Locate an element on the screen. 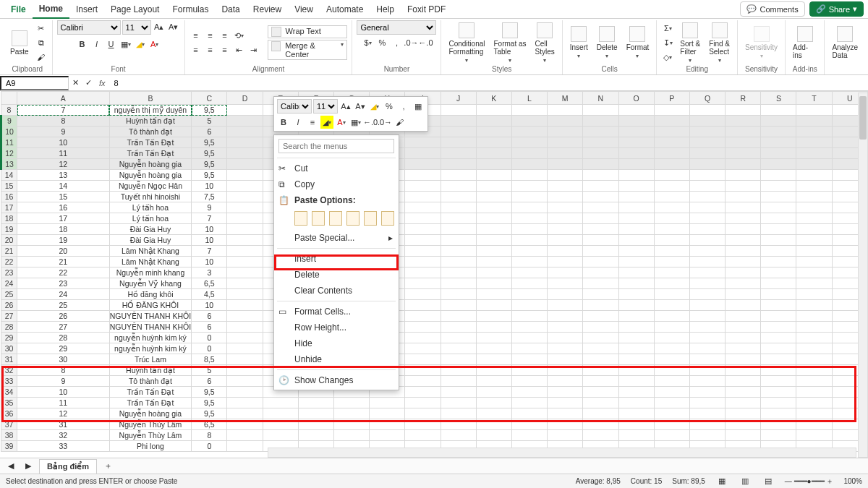  cell: 7 is located at coordinates (64, 110).